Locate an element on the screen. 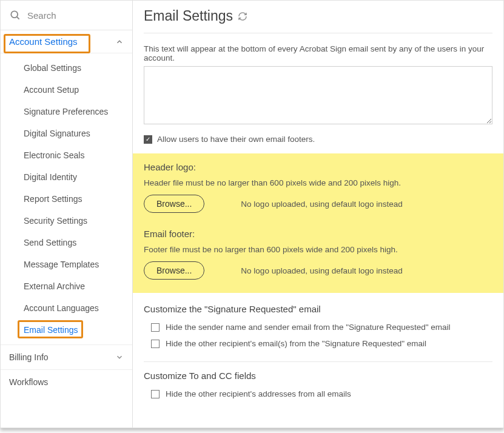  email-footer-title: Email footer: is located at coordinates (318, 234).